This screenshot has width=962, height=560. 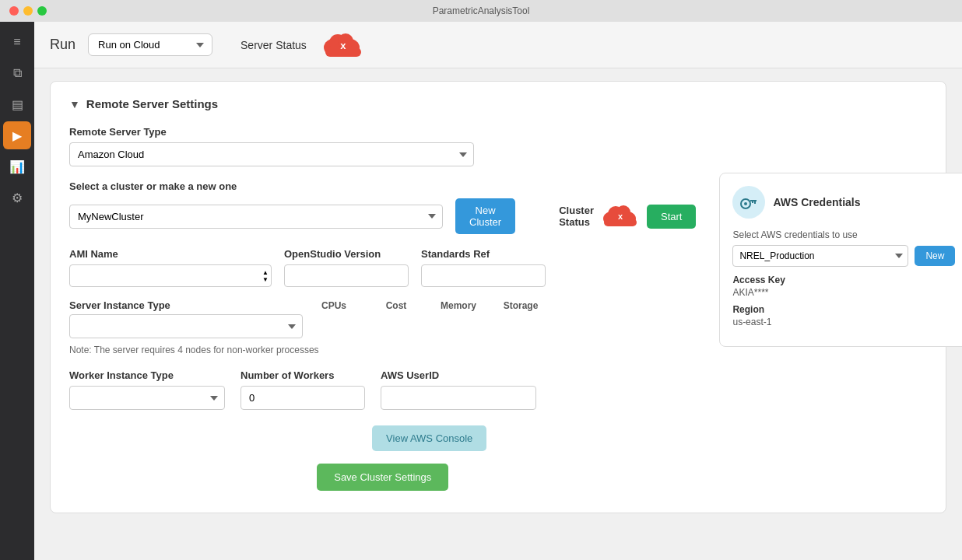 I want to click on worker-instance-type-label: Worker Instance Type, so click(x=147, y=375).